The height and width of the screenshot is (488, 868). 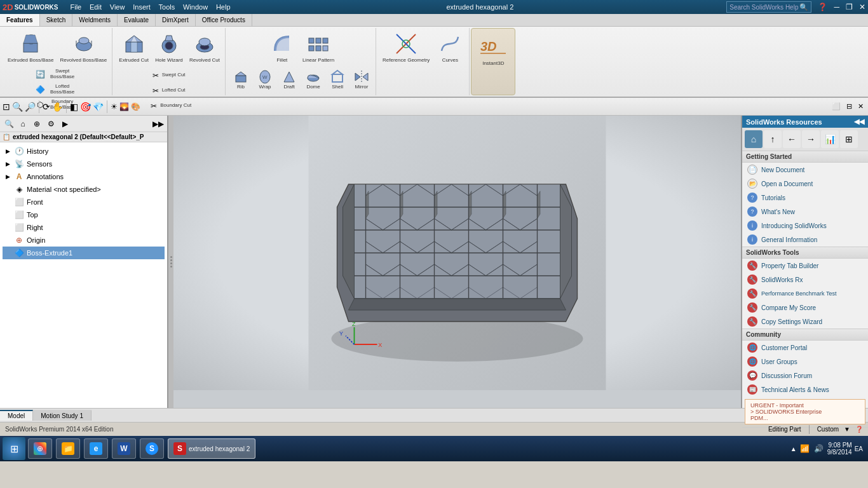 What do you see at coordinates (84, 253) in the screenshot?
I see `tree-boss-extrude1: 🔷 Boss-Extrude1` at bounding box center [84, 253].